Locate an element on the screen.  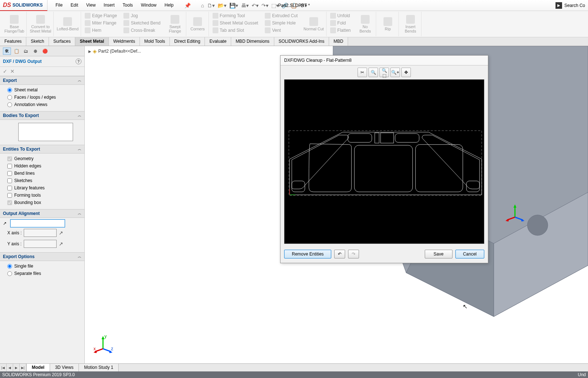
ribbon-corners: Corners is located at coordinates (198, 24).